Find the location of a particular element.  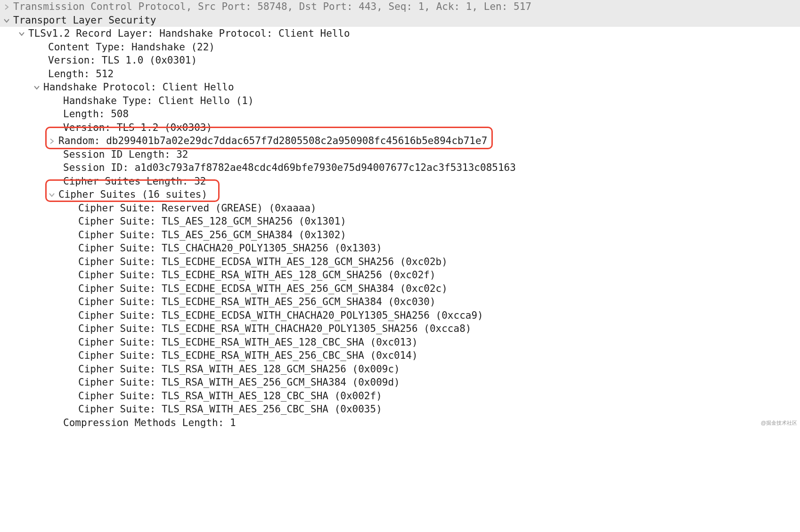

tree-row-version-record: Version: TLS 1.0 (0x0301) is located at coordinates (400, 60).